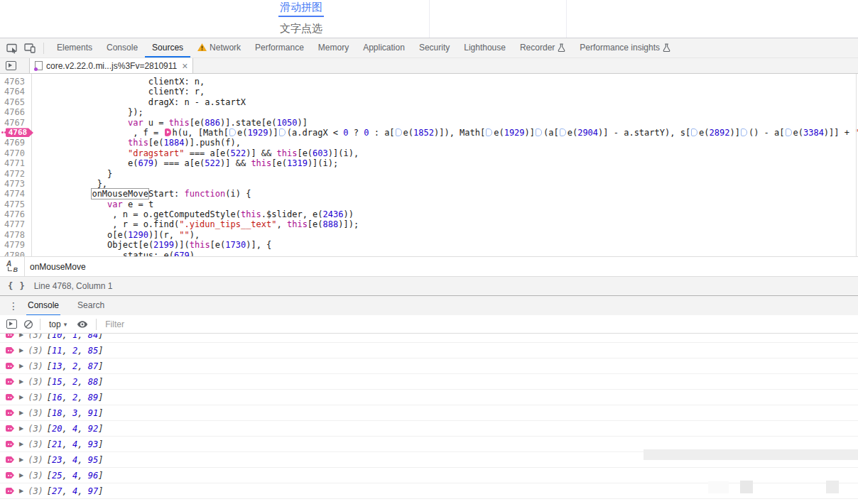 This screenshot has width=858, height=504. Describe the element at coordinates (168, 48) in the screenshot. I see `devtools-tab-sources: Sources` at that location.